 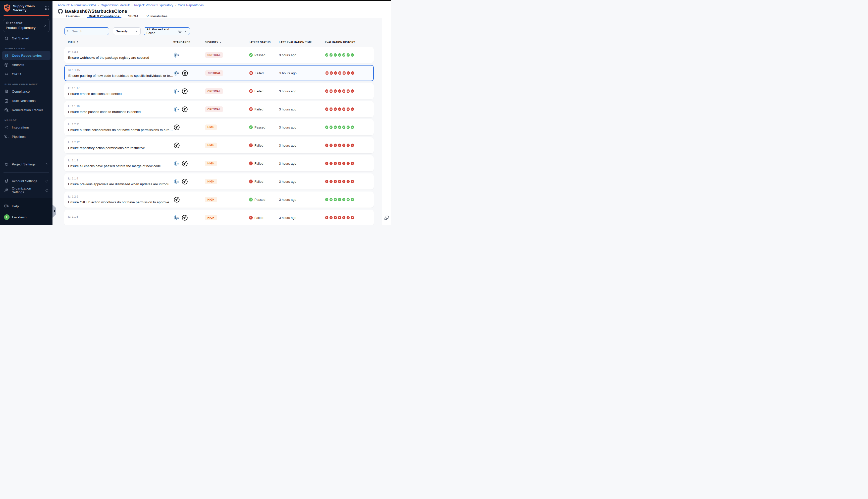 What do you see at coordinates (121, 145) in the screenshot?
I see `rule-cell: Id: 1.2.17 Ensure repository action perm…` at bounding box center [121, 145].